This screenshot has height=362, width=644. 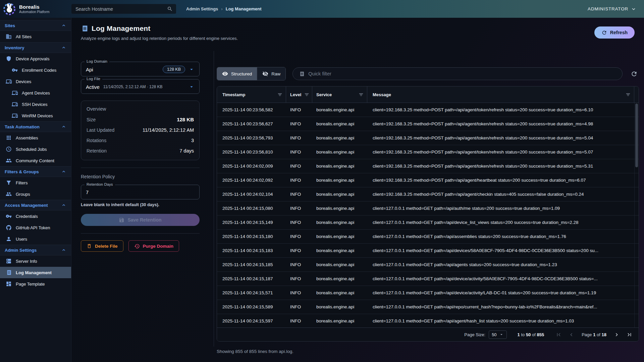 What do you see at coordinates (428, 138) in the screenshot?
I see `table-row: 2025-11-14 00:23:56,793 INFO borealis.en…` at bounding box center [428, 138].